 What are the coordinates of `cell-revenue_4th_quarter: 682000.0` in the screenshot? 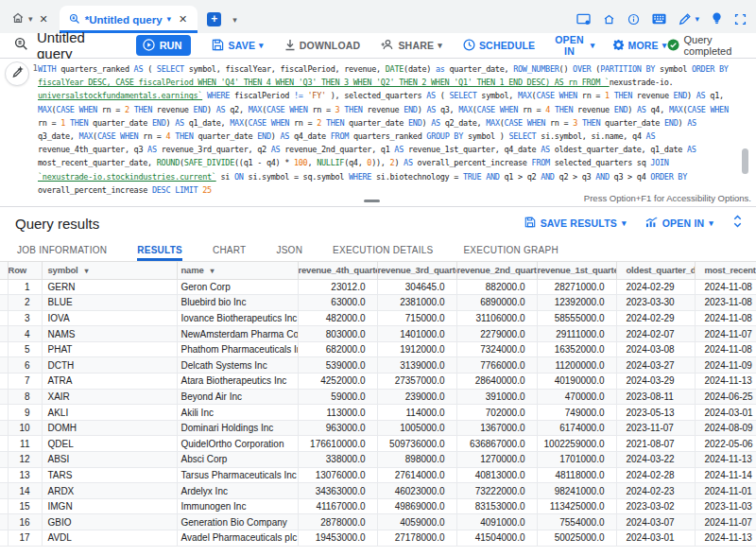 It's located at (337, 350).